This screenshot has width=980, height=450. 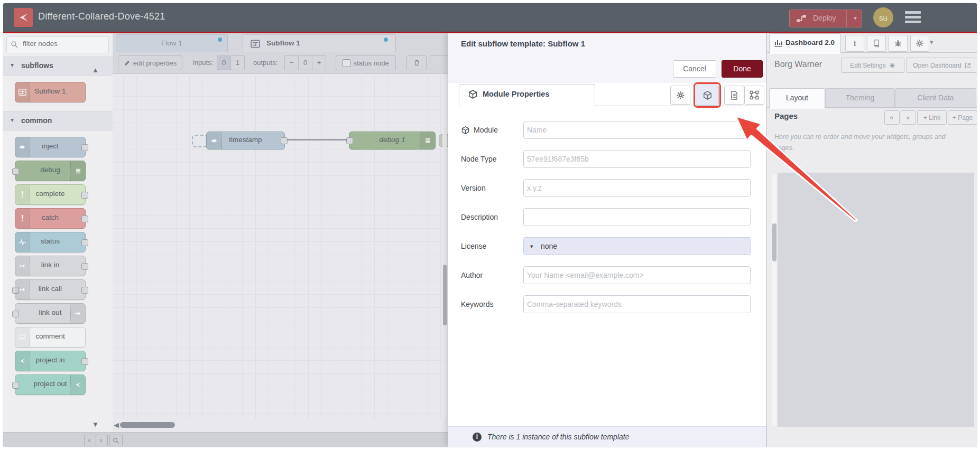 I want to click on palette-node-link-in: link in, so click(x=50, y=266).